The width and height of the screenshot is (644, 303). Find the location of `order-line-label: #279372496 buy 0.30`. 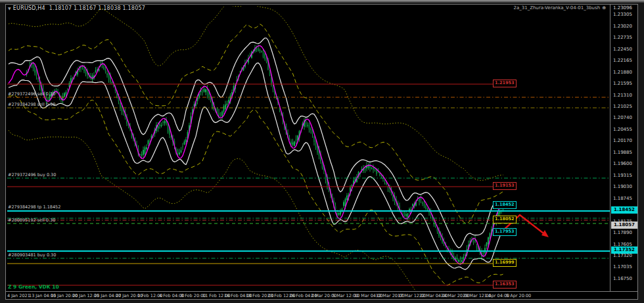

order-line-label: #279372496 buy 0.30 is located at coordinates (32, 175).